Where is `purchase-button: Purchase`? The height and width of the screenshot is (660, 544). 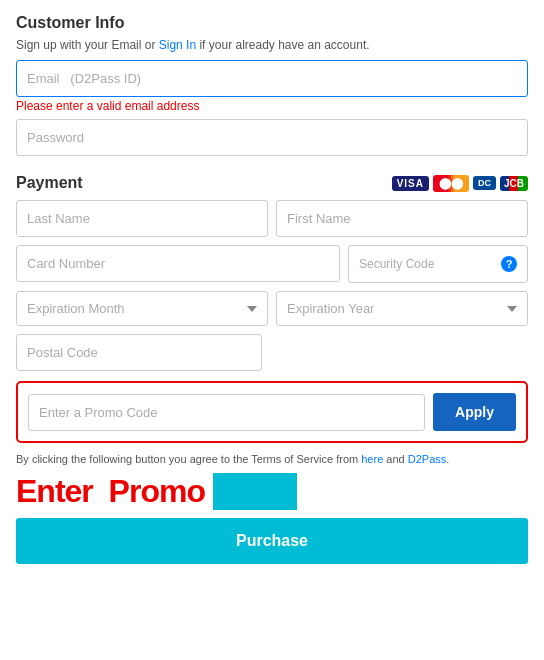
purchase-button: Purchase is located at coordinates (272, 541).